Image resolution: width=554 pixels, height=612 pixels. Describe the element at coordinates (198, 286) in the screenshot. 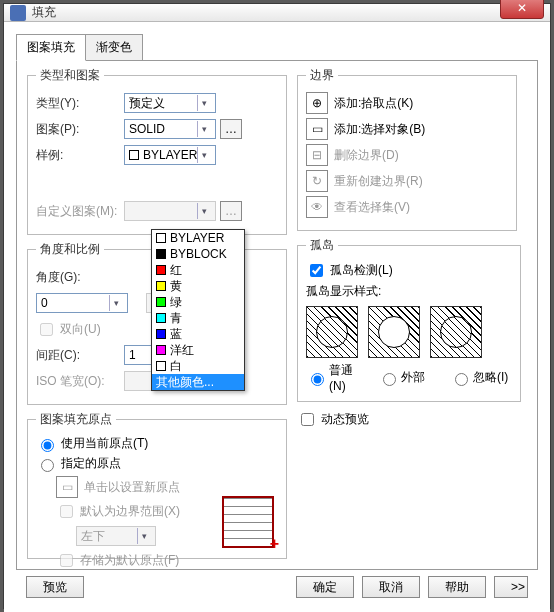

I see `color-option: 黄` at that location.